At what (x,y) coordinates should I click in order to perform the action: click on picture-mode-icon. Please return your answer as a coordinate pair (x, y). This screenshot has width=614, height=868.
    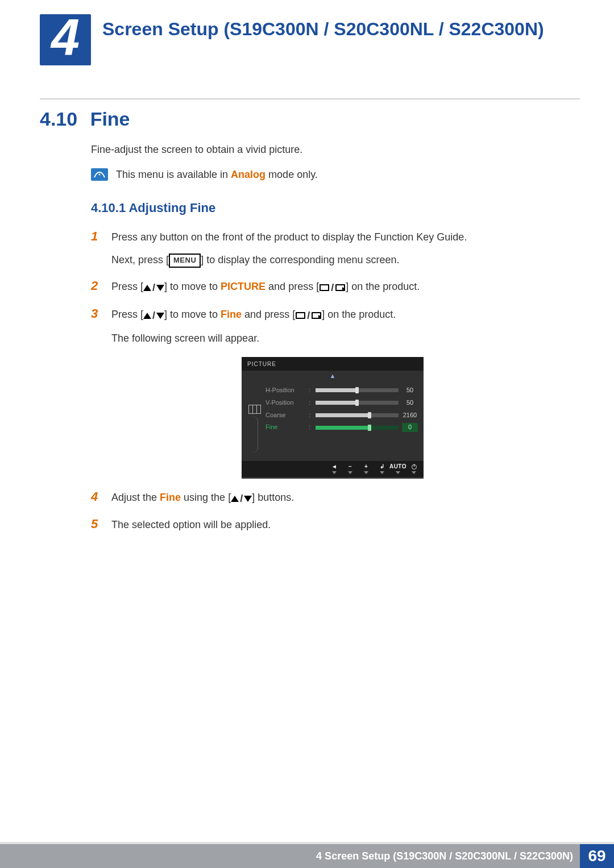
    Looking at the image, I should click on (255, 409).